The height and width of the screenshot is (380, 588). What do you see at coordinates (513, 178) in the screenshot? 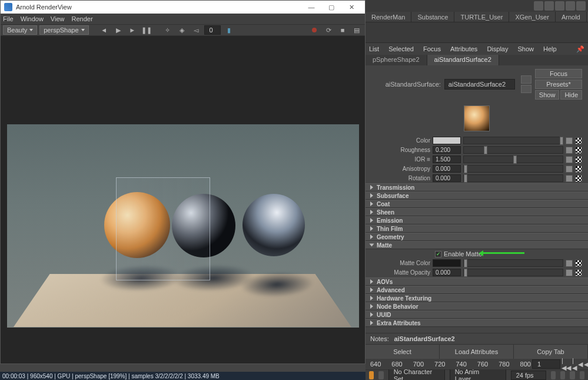
I see `rotation-slider` at bounding box center [513, 178].